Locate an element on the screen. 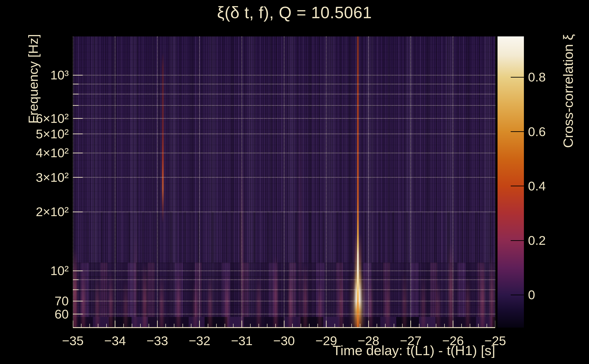 This screenshot has width=589, height=364. colorbar-tick-label: 0.4 is located at coordinates (537, 186).